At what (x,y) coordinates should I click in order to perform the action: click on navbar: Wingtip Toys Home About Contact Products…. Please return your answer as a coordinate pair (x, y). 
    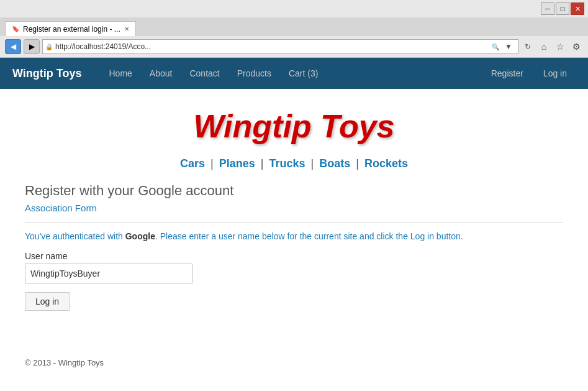
    Looking at the image, I should click on (294, 73).